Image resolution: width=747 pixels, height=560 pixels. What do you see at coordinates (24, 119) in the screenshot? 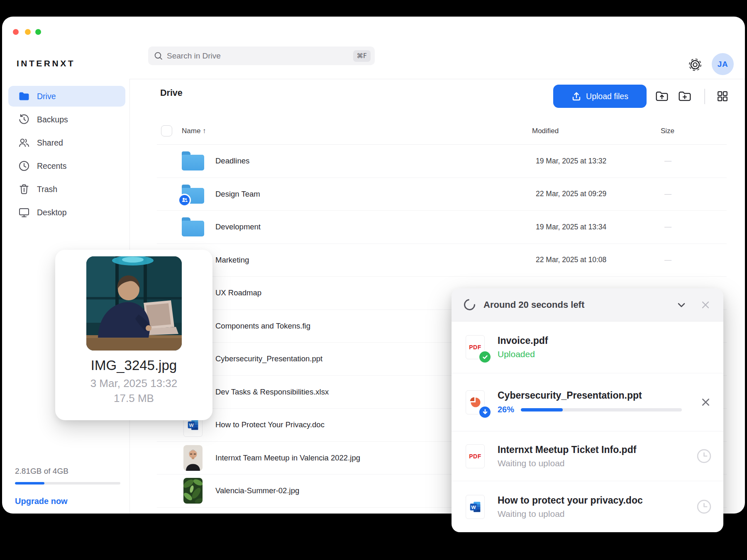
I see `history-icon` at bounding box center [24, 119].